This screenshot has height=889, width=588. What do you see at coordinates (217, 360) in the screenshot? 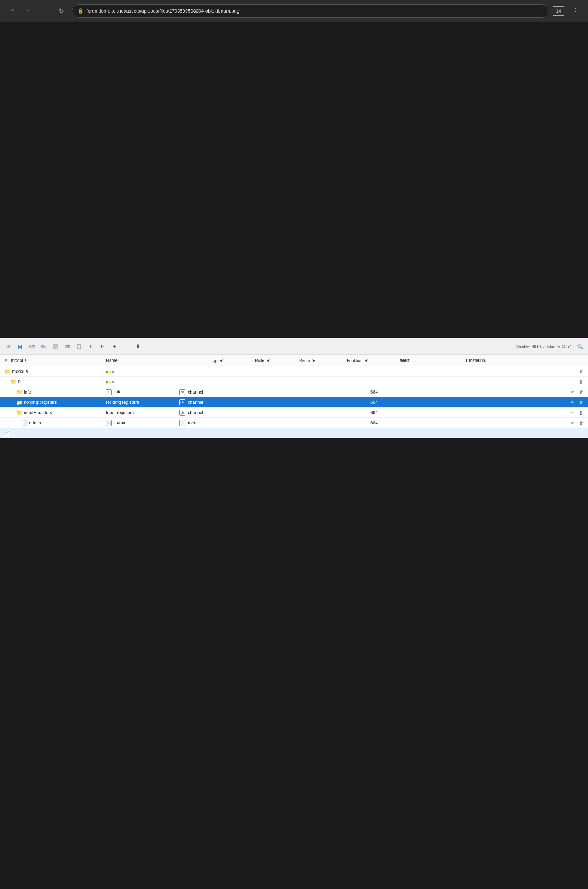
I see `typ-select: Typ` at bounding box center [217, 360].